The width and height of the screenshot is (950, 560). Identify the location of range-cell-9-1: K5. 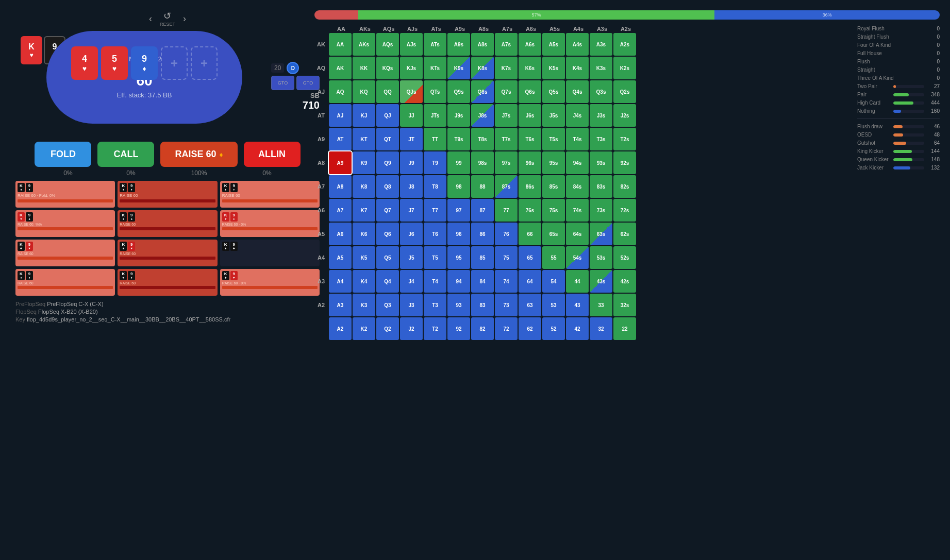
(364, 258).